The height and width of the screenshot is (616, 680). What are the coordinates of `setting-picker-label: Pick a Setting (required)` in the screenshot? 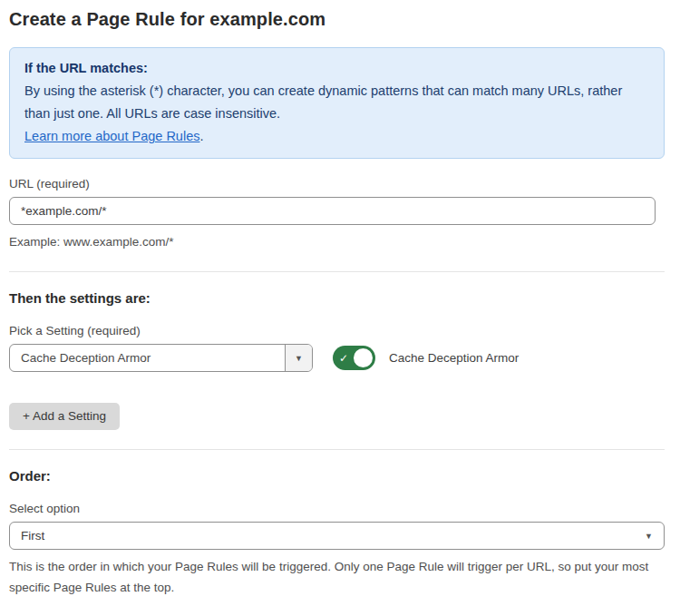 It's located at (337, 330).